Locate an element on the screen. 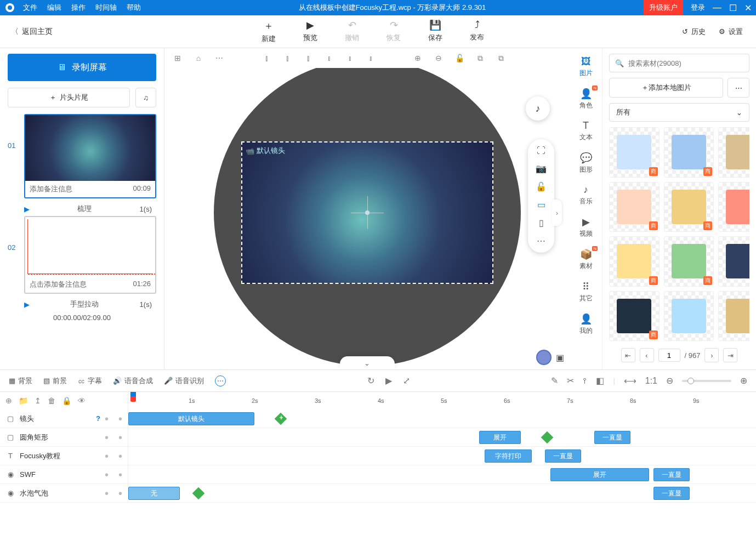  bottom-toggle: ⌄ is located at coordinates (367, 363).